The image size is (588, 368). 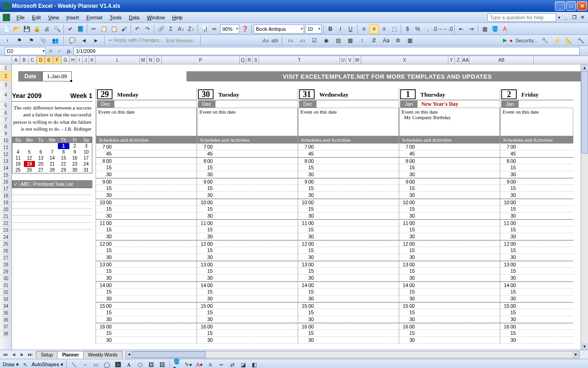 I want to click on font-size-dropdown: 10, so click(x=313, y=29).